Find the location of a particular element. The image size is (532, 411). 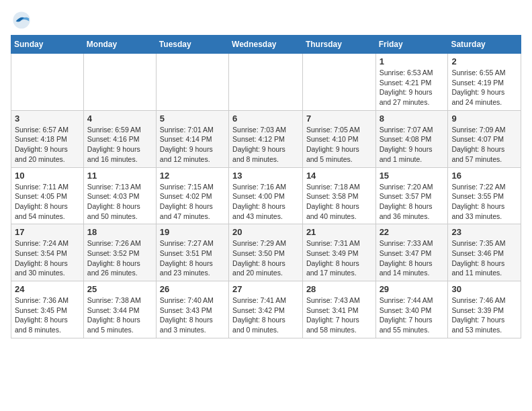

day-info: Sunrise: 7:13 AM Sunset: 4:03 PM Dayligh… is located at coordinates (120, 201).